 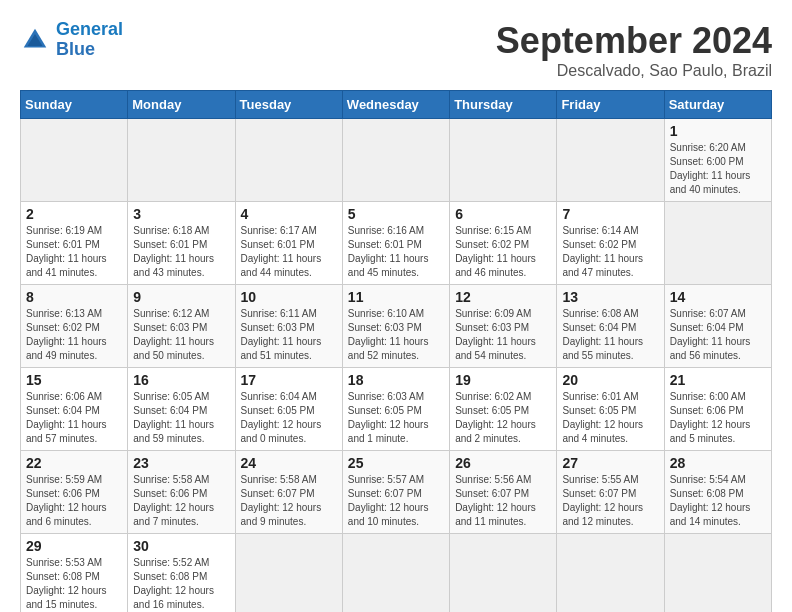 What do you see at coordinates (288, 326) in the screenshot?
I see `calendar-cell: 10Sunrise: 6:11 AMSunset: 6:03 PMDayligh…` at bounding box center [288, 326].